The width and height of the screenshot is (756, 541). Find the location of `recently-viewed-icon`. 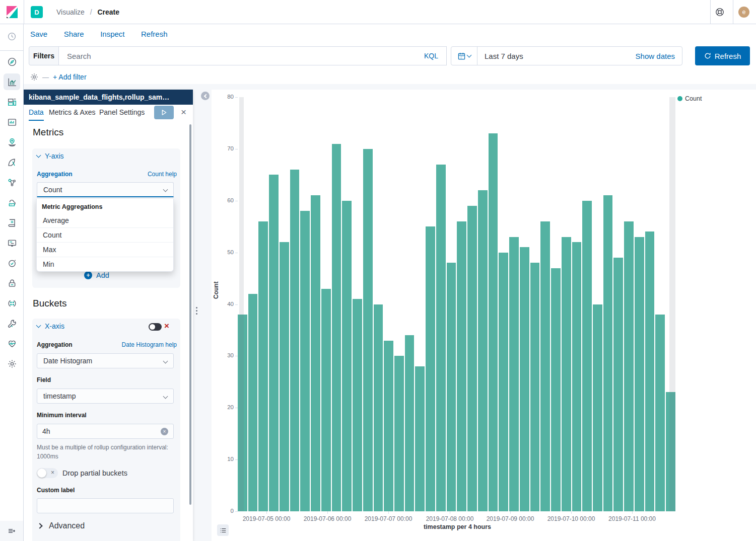

recently-viewed-icon is located at coordinates (12, 36).